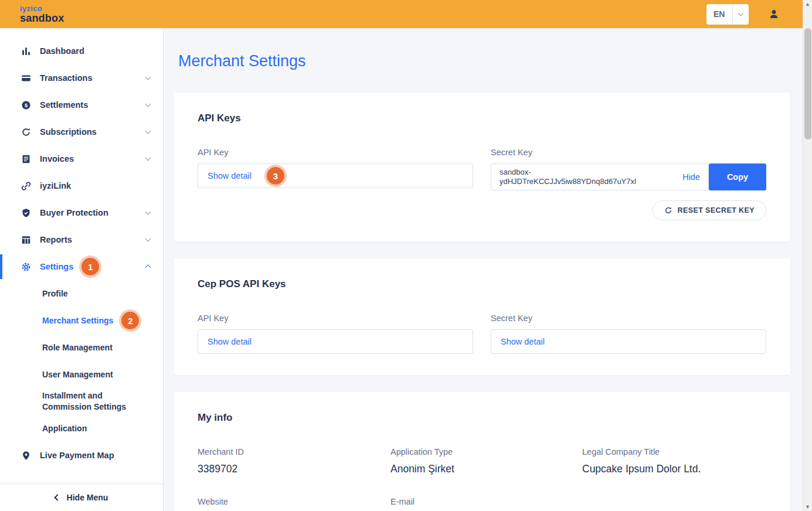  Describe the element at coordinates (81, 428) in the screenshot. I see `submenu-item-application: Application` at that location.